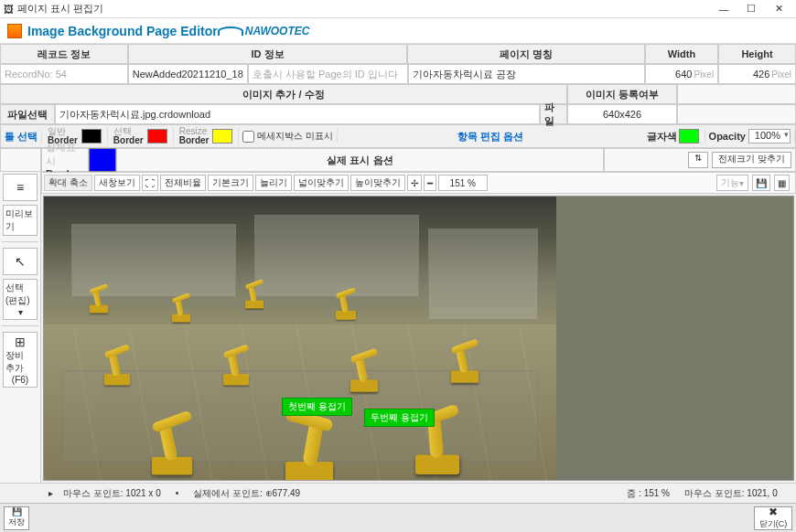 The width and height of the screenshot is (796, 532). What do you see at coordinates (288, 136) in the screenshot?
I see `msgbox-hide-checkbox: 메세지박스 미표시` at bounding box center [288, 136].